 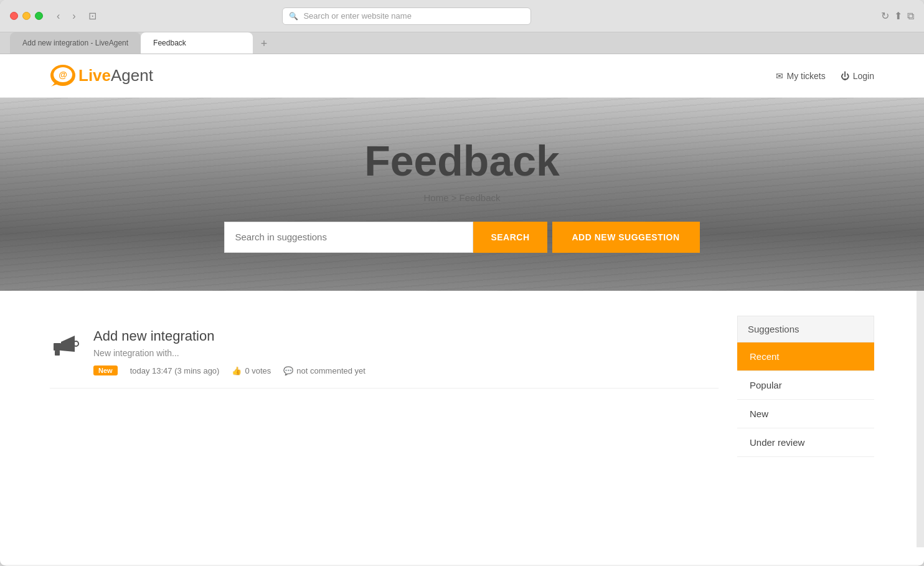 What do you see at coordinates (885, 16) in the screenshot?
I see `reload-button: ↻` at bounding box center [885, 16].